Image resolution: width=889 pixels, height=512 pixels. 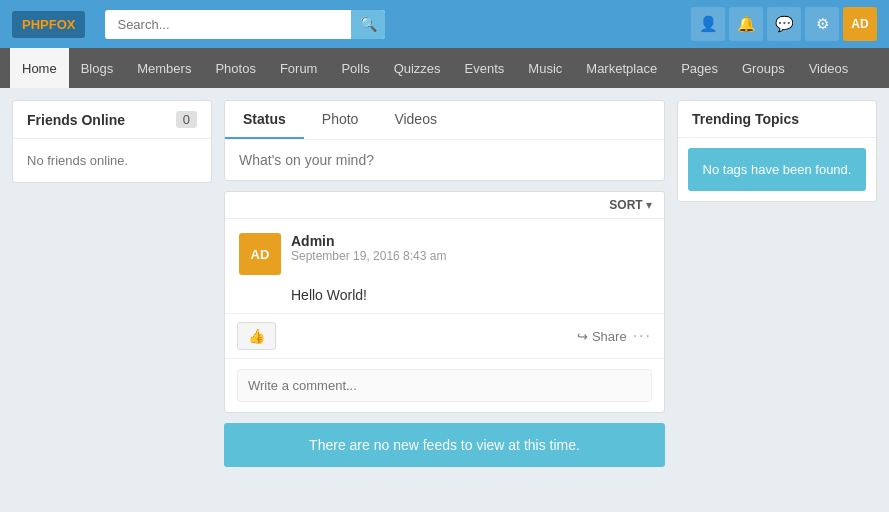 What do you see at coordinates (355, 68) in the screenshot?
I see `nav-item-polls: Polls` at bounding box center [355, 68].